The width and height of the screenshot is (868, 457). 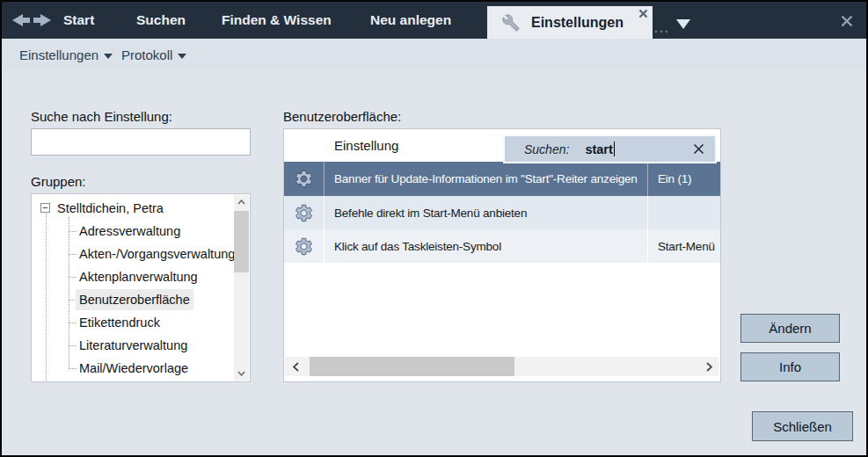 What do you see at coordinates (502, 366) in the screenshot?
I see `table-horizontal-scrollbar` at bounding box center [502, 366].